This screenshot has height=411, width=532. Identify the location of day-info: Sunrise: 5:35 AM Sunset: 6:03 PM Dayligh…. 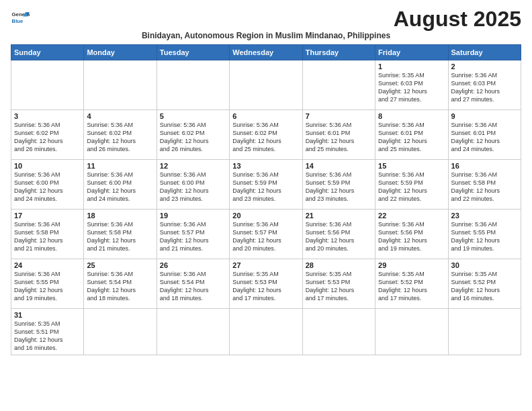
(411, 87).